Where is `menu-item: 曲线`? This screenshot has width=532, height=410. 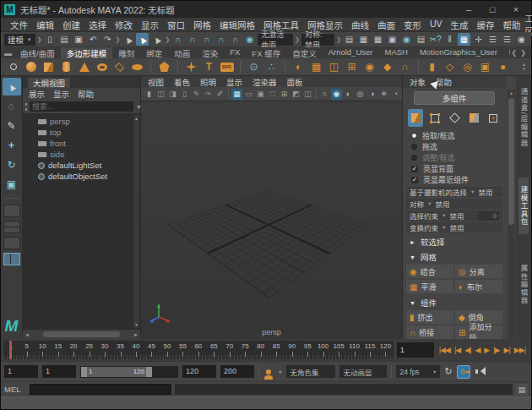
menu-item: 曲线 is located at coordinates (360, 25).